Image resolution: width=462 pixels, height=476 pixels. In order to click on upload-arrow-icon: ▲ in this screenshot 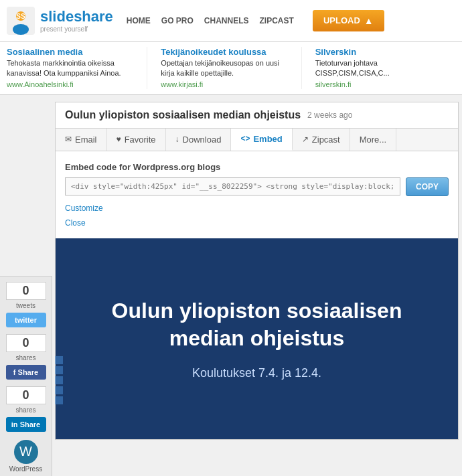, I will do `click(369, 21)`.